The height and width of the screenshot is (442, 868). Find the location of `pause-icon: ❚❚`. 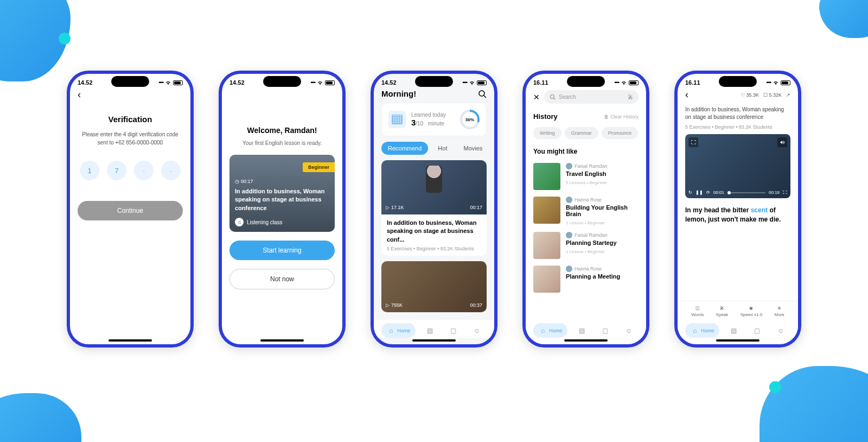

pause-icon: ❚❚ is located at coordinates (699, 192).